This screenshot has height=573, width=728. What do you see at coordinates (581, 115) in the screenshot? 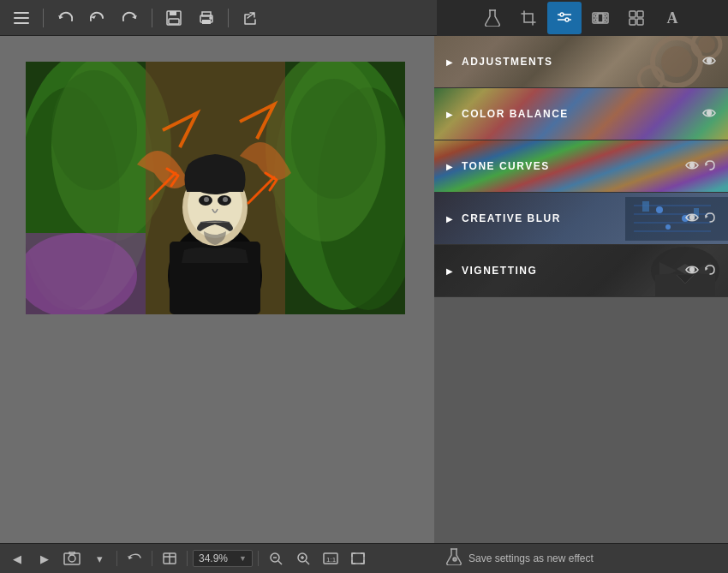
I see `panel-item-color-balance: ▶ COLOR BALANCE` at bounding box center [581, 115].